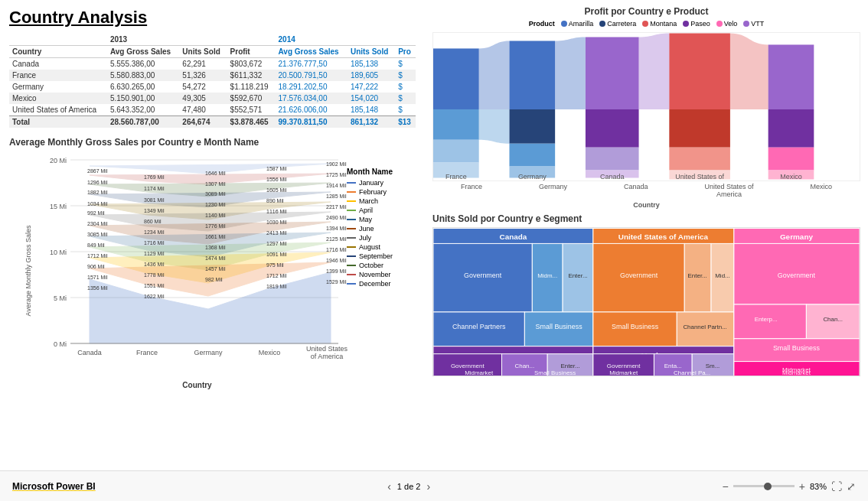 Image resolution: width=868 pixels, height=501 pixels. Describe the element at coordinates (564, 24) in the screenshot. I see `amarilla-dot` at that location.